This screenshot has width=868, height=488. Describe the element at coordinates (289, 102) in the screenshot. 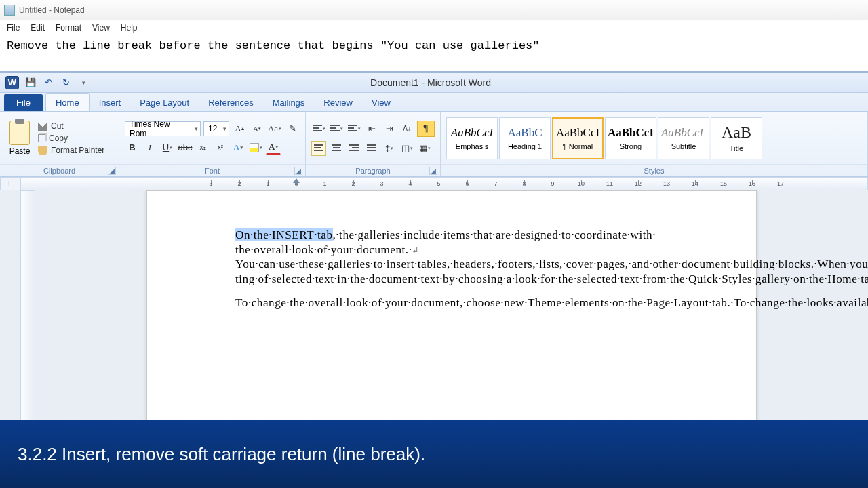

I see `tab-mailings: Mailings` at that location.